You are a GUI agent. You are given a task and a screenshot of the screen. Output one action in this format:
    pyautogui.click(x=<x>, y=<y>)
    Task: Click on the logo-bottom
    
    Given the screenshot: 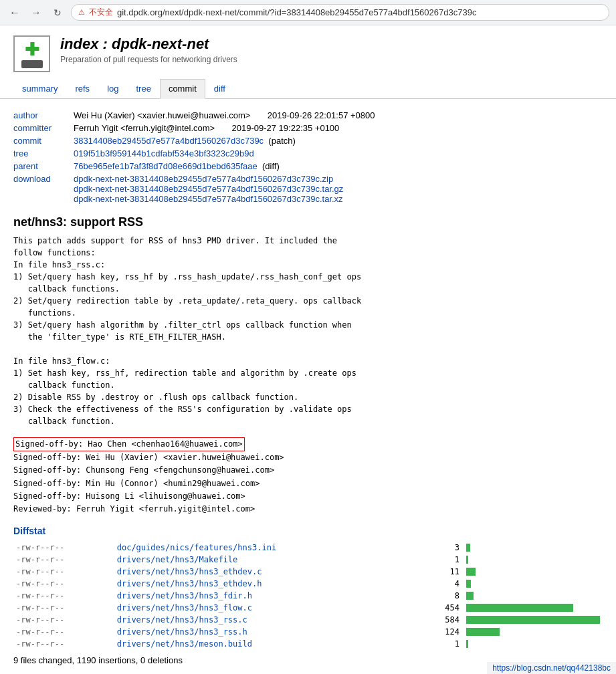 What is the action you would take?
    pyautogui.click(x=32, y=64)
    